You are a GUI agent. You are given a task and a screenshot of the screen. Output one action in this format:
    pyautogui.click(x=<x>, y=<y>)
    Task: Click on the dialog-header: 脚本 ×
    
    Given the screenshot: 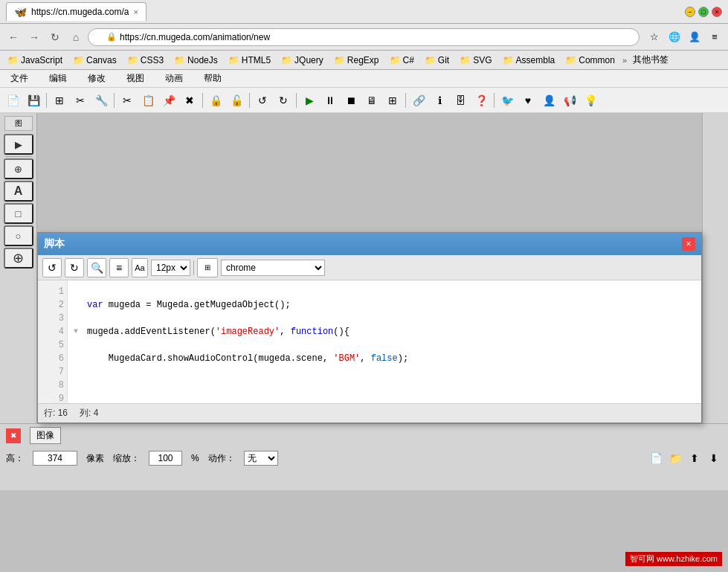 What is the action you would take?
    pyautogui.click(x=370, y=244)
    